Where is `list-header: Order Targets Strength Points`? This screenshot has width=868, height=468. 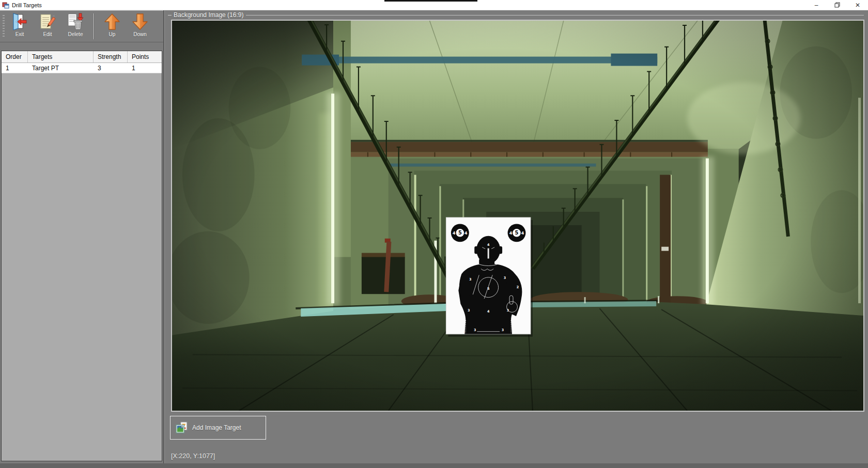
list-header: Order Targets Strength Points is located at coordinates (82, 57).